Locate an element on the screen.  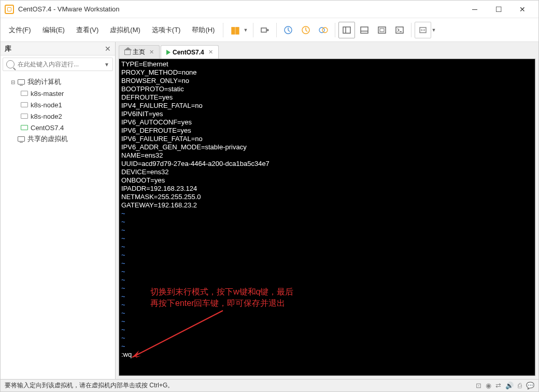
vm-running-icon is located at coordinates (24, 128).